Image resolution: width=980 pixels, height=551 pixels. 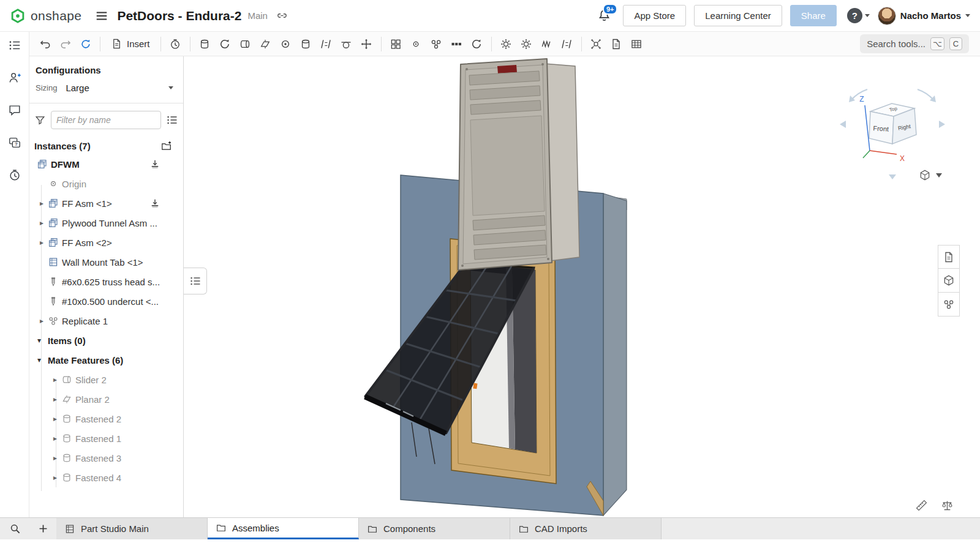 What do you see at coordinates (132, 529) in the screenshot?
I see `tab-part-studio-main: Part Studio Main` at bounding box center [132, 529].